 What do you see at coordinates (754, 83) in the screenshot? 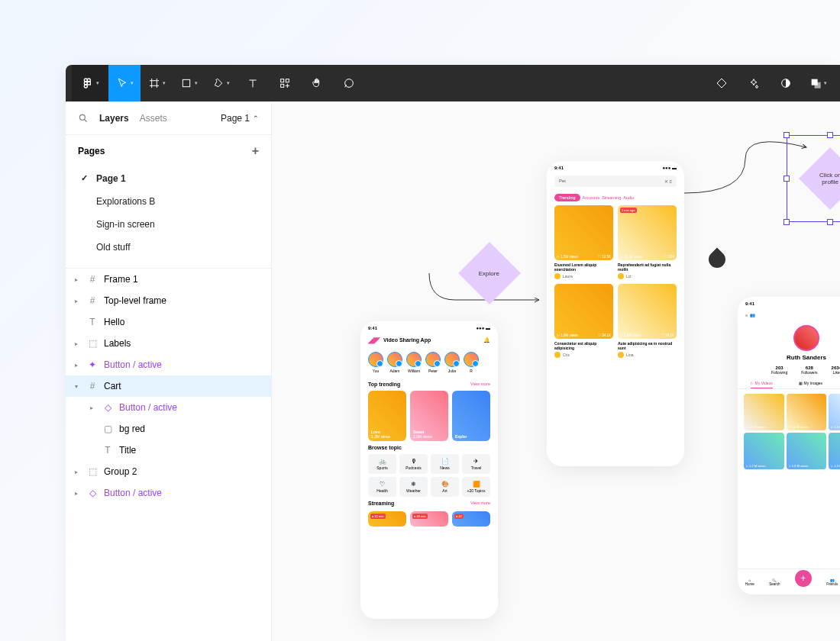
I see `effects-button` at bounding box center [754, 83].